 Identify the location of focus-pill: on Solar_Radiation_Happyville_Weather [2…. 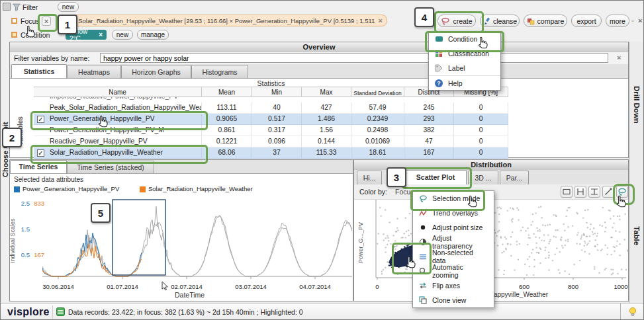
(226, 20).